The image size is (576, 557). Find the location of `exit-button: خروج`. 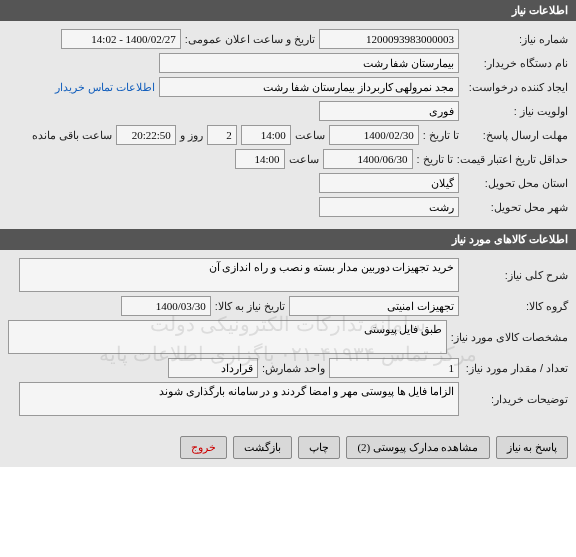

exit-button: خروج is located at coordinates (204, 448).